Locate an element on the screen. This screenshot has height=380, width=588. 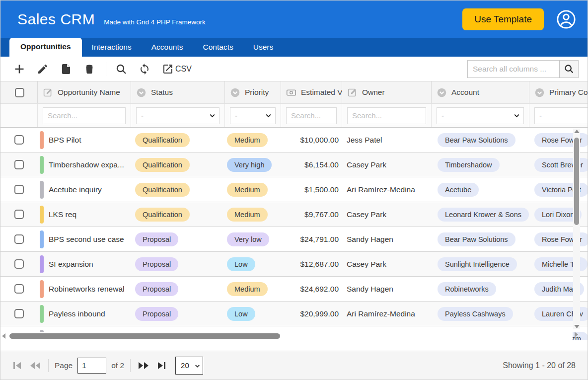
edit-square-icon is located at coordinates (48, 92).